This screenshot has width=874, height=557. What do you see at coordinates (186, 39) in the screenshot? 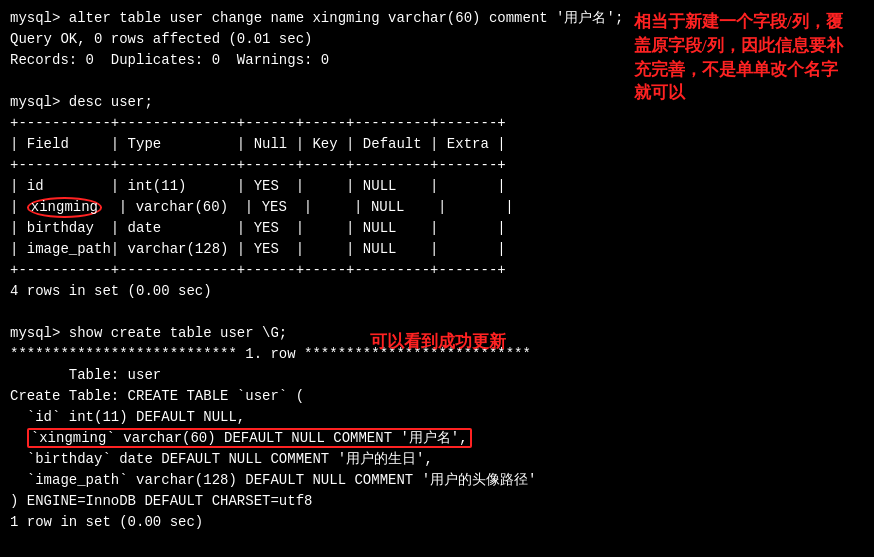
I see `affected-word: affected` at bounding box center [186, 39].